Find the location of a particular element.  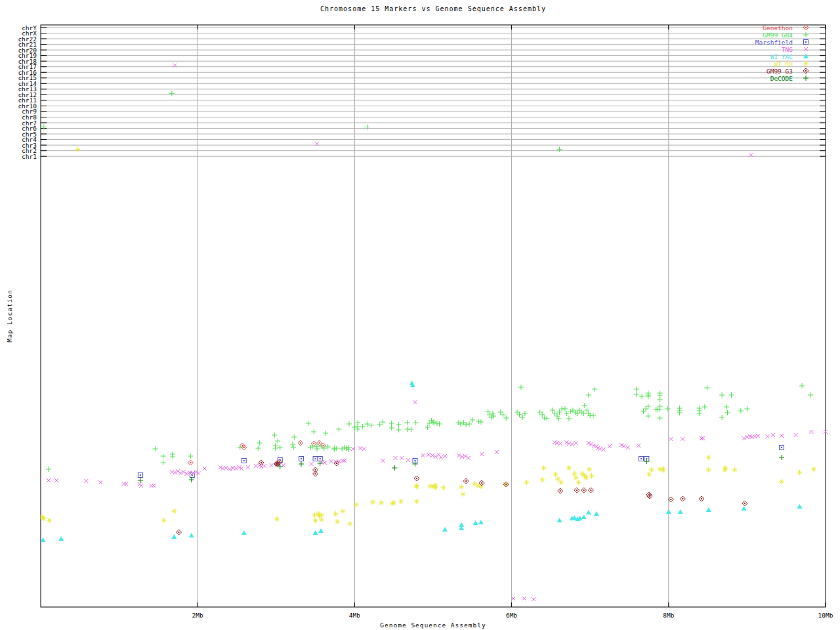

legend-label-gm99-g3: GM99 G3 is located at coordinates (780, 71).